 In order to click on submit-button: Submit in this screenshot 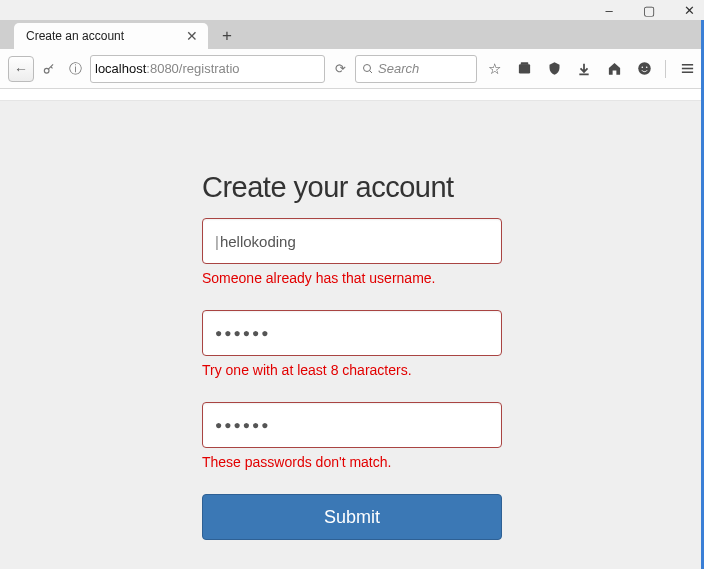, I will do `click(352, 517)`.